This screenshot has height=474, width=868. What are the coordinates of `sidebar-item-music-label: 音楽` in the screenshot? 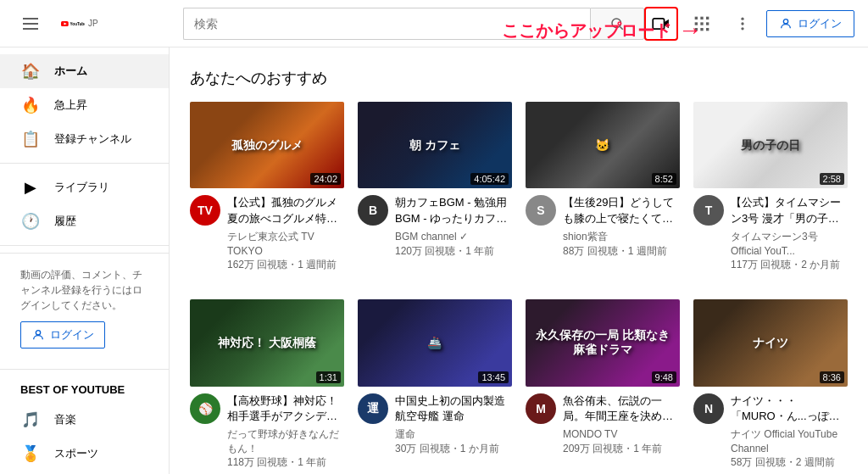 It's located at (65, 420).